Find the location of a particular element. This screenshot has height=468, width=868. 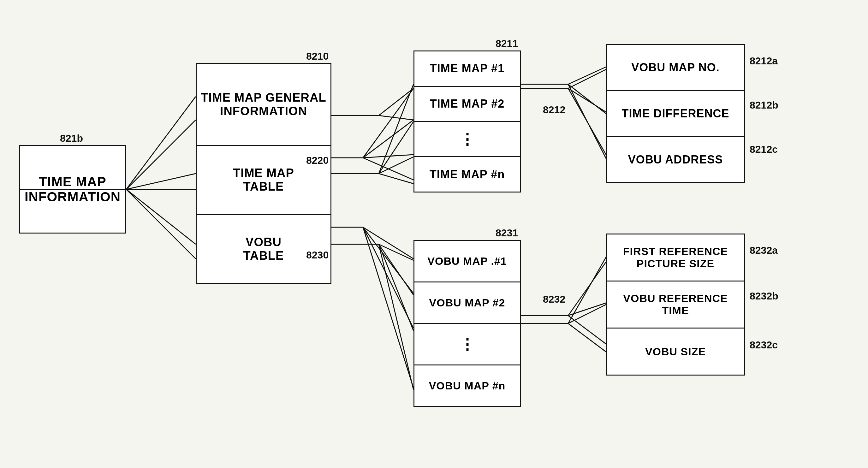

label-8212c: 8212c is located at coordinates (764, 150).